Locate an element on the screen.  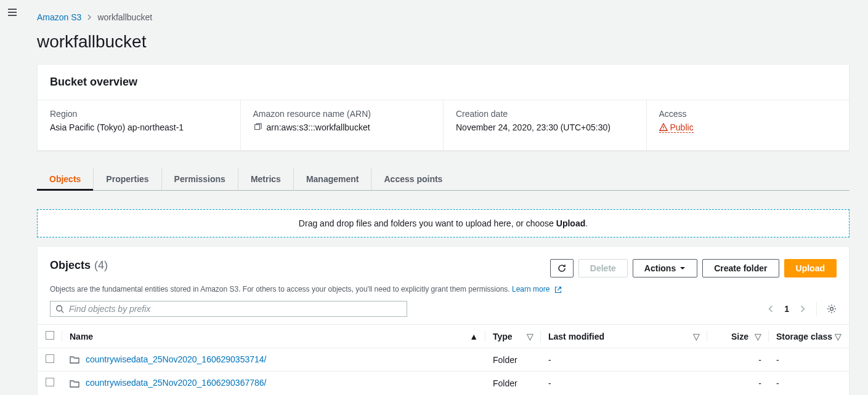
tab-metrics: Metrics is located at coordinates (266, 179).